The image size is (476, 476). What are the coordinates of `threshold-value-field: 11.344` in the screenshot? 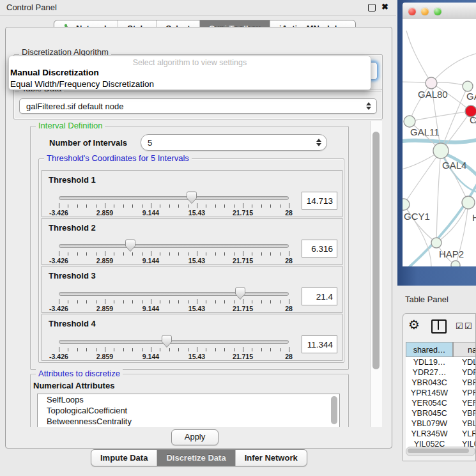 It's located at (319, 344).